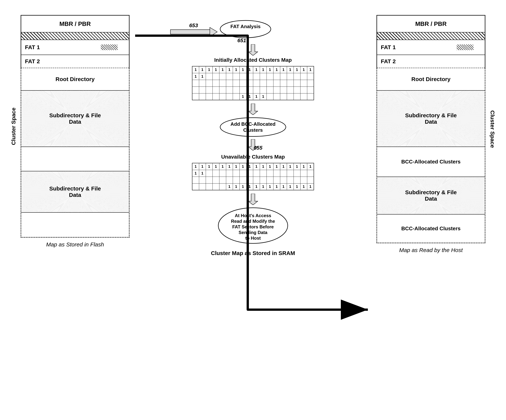 This screenshot has width=506, height=420. What do you see at coordinates (13, 126) in the screenshot?
I see `cluster-space-left-label: Cluster Space` at bounding box center [13, 126].